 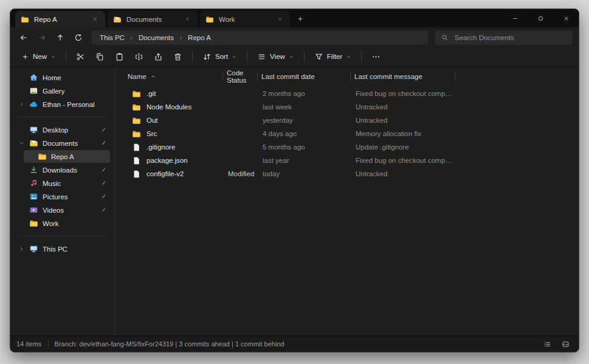 What do you see at coordinates (347, 134) in the screenshot?
I see `file-row-src: Src 4 days ago Memory allocation fix` at bounding box center [347, 134].